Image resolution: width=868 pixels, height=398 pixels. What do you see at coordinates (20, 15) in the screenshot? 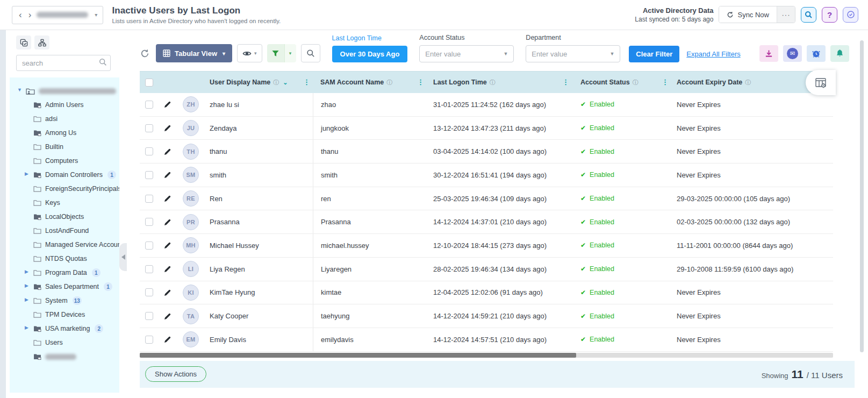
I see `back-arrow-icon: ‹` at bounding box center [20, 15].